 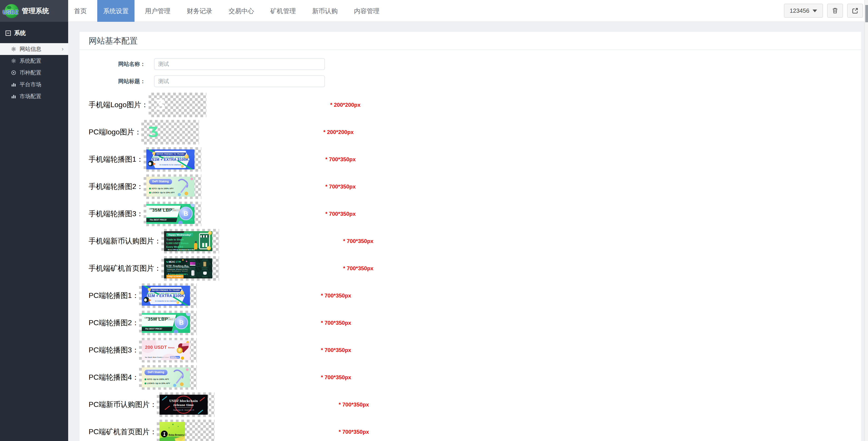 I want to click on hourglass-glyph, so click(x=164, y=434).